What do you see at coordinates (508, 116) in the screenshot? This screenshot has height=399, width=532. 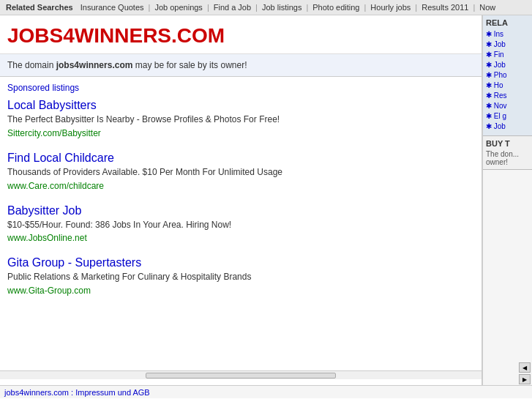 I see `sidebar-link-9: ✱ El g` at bounding box center [508, 116].